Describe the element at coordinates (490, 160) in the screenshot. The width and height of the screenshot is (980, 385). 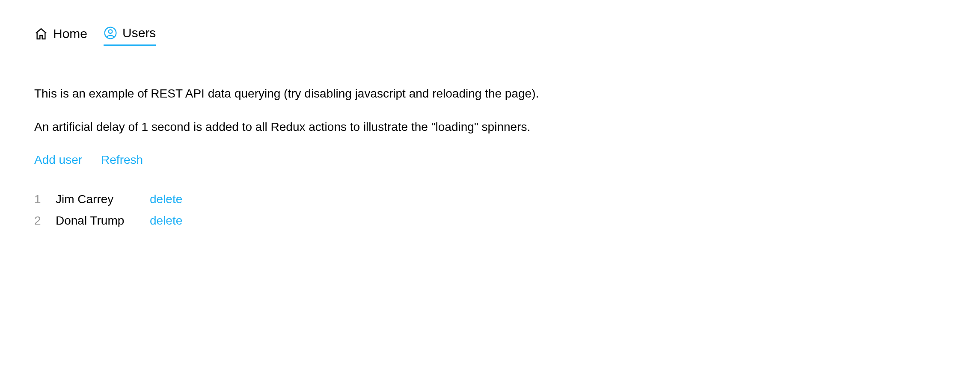
I see `actions-bar: Add user Refresh` at that location.